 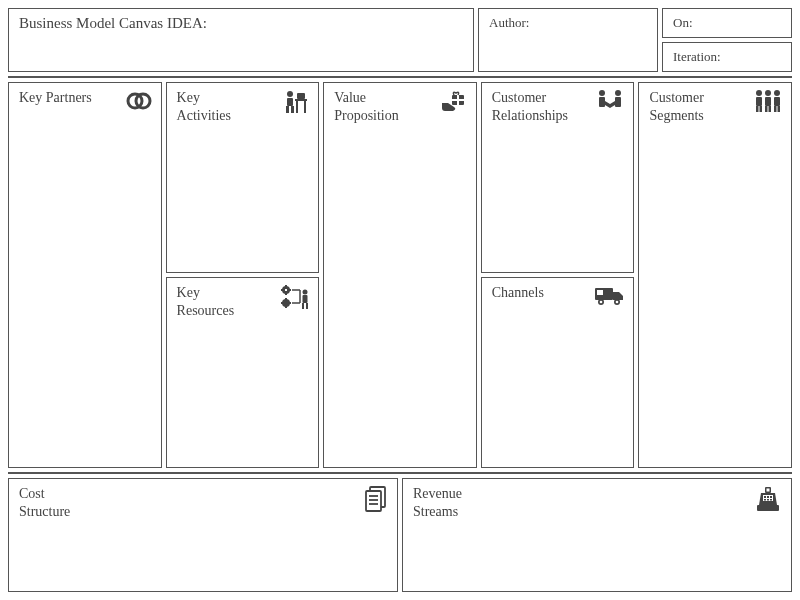 What do you see at coordinates (532, 293) in the screenshot?
I see `channels-label: Channels` at bounding box center [532, 293].